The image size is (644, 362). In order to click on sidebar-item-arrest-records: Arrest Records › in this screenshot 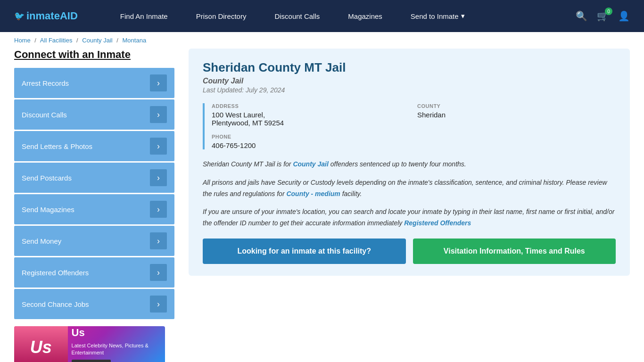, I will do `click(94, 83)`.